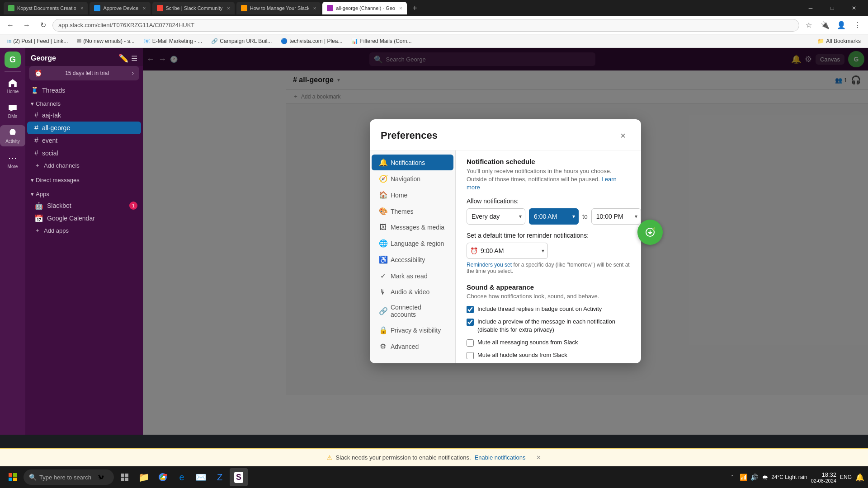  Describe the element at coordinates (554, 216) in the screenshot. I see `start-time-select: 6:00 AM 7:00 AM 8:00 AM` at that location.